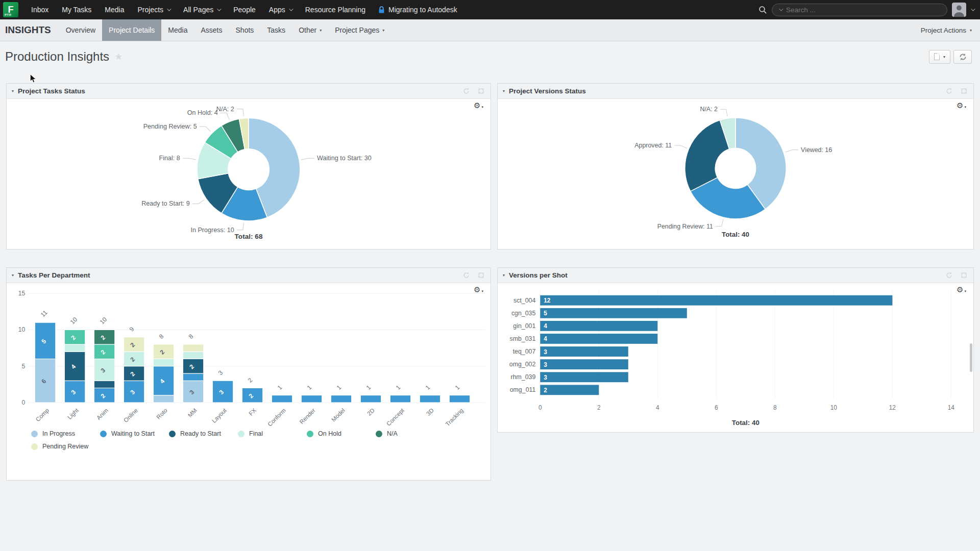 Image resolution: width=980 pixels, height=551 pixels. What do you see at coordinates (273, 434) in the screenshot?
I see `legend-item-final: Final` at bounding box center [273, 434].